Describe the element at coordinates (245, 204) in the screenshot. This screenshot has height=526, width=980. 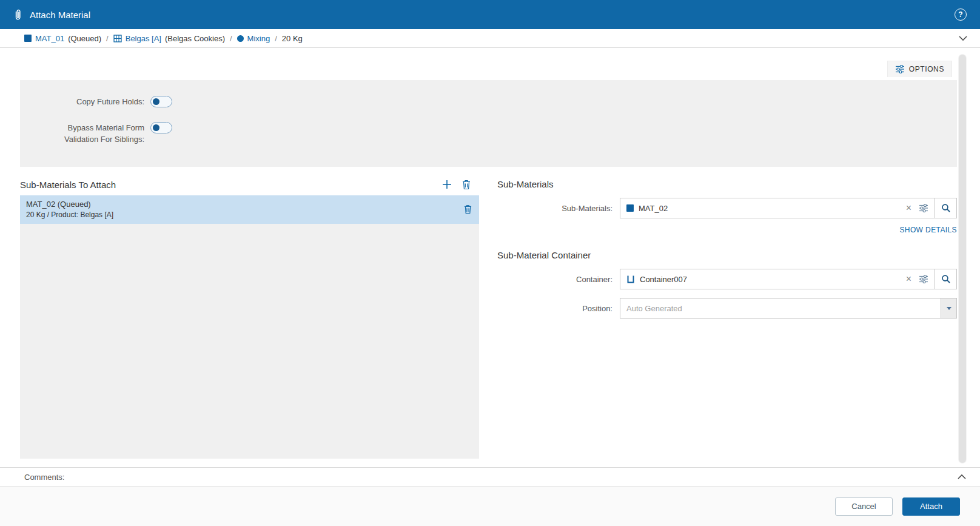
I see `row-title: MAT_02 (Queued)` at that location.